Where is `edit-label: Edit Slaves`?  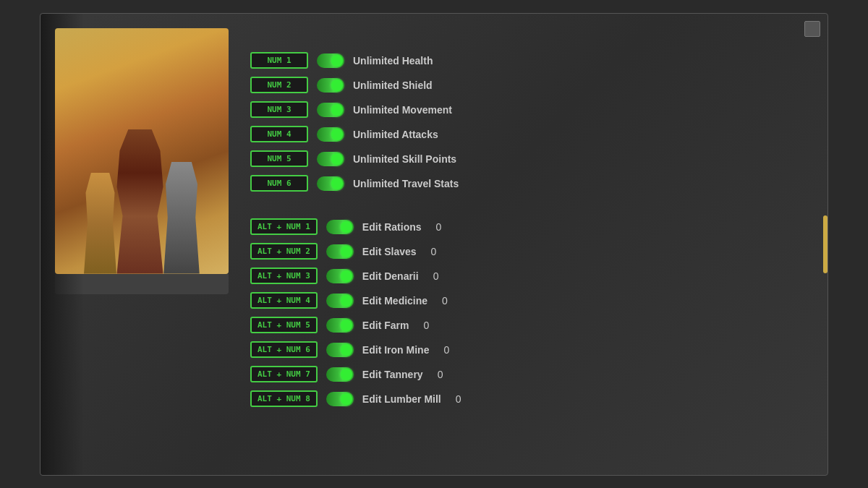 edit-label: Edit Slaves is located at coordinates (389, 252).